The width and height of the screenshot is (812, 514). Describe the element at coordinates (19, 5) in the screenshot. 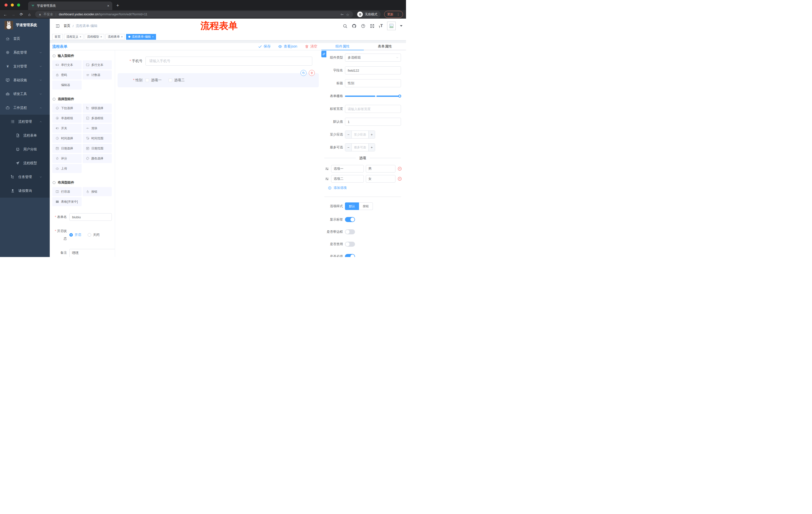

I see `zoom-window-button` at that location.